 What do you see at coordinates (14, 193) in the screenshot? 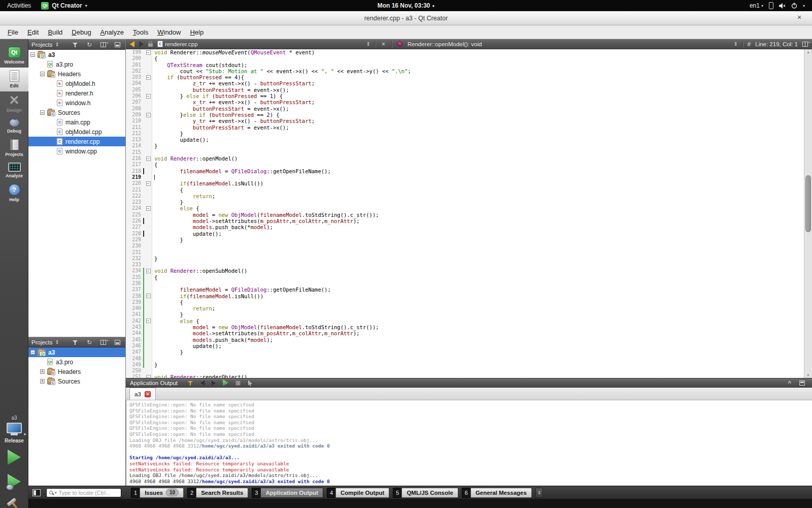
I see `mode-help: ?Help` at bounding box center [14, 193].